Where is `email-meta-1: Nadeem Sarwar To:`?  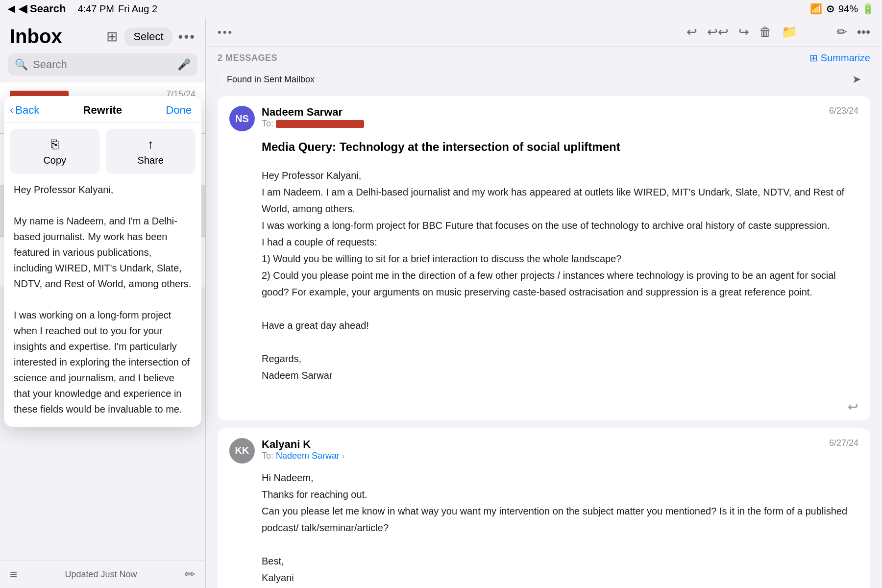
email-meta-1: Nadeem Sarwar To: is located at coordinates (542, 118).